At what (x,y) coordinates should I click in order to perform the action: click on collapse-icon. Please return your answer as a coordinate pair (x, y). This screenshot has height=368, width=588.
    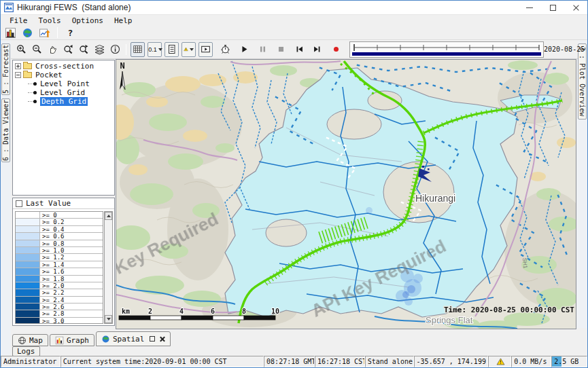
    Looking at the image, I should click on (18, 75).